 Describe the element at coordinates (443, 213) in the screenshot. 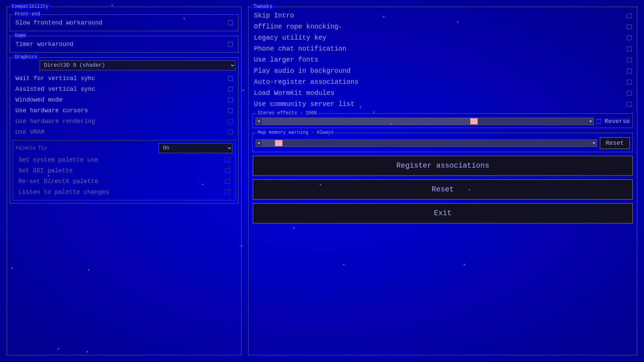

I see `exit-button: Exit` at that location.